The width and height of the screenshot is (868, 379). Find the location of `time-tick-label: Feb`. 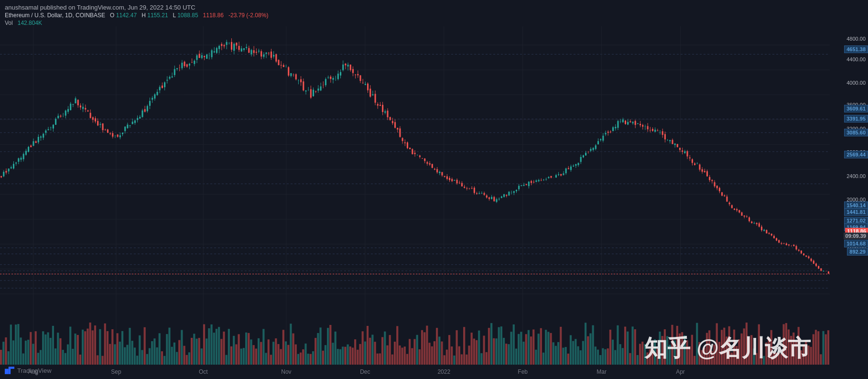

time-tick-label: Feb is located at coordinates (523, 372).